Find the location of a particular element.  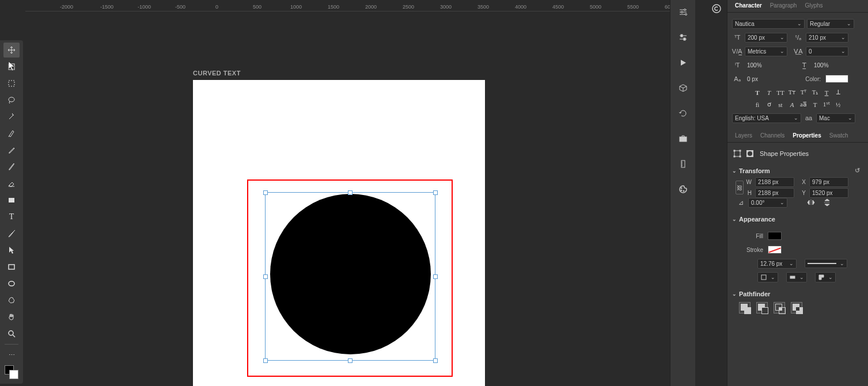

more-tools: ⋯ is located at coordinates (12, 355).